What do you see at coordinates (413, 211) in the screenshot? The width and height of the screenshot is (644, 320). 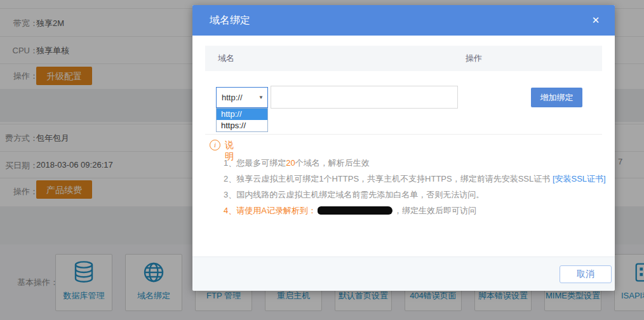 I see `notice-item-4: 4、请使用A记录解析到：，绑定生效后即可访问` at bounding box center [413, 211].